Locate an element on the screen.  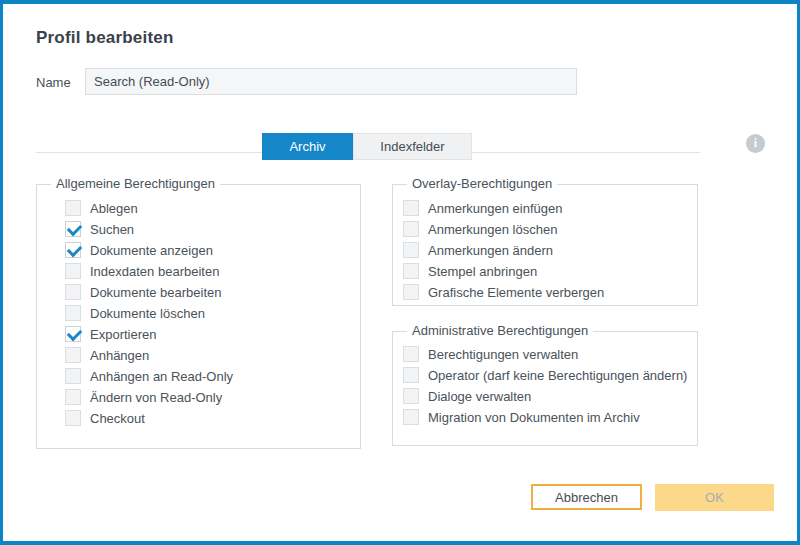
group-legend: Allgemeine Berechtigungen is located at coordinates (136, 184).